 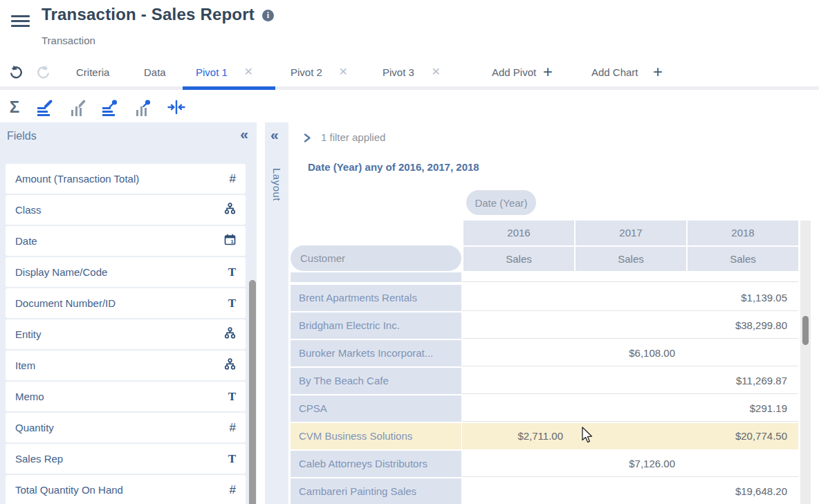 What do you see at coordinates (232, 242) in the screenshot?
I see `svg-text: 1` at bounding box center [232, 242].